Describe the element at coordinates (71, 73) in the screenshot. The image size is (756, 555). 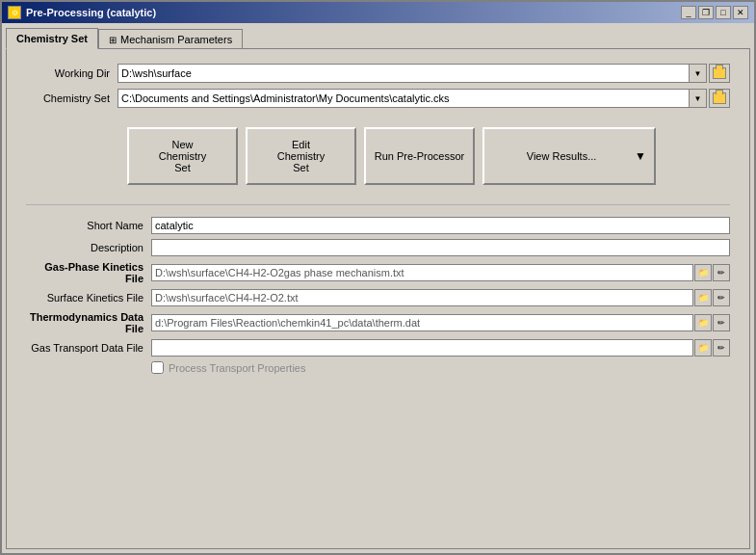
I see `working-dir-label: Working Dir` at that location.